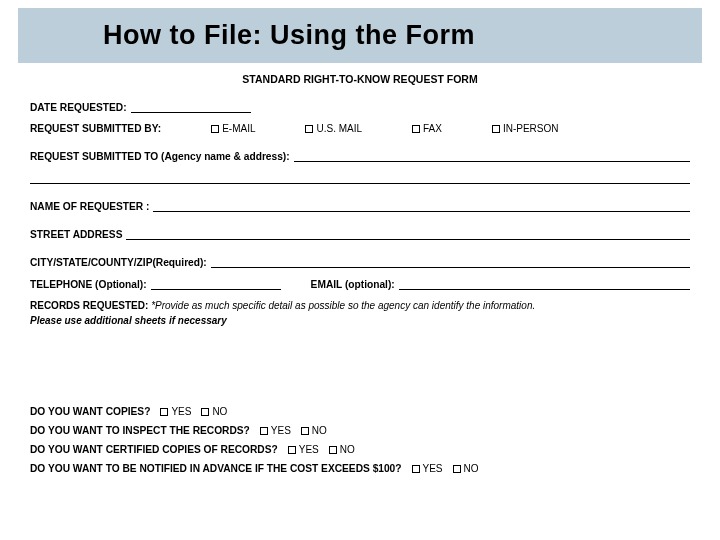  I want to click on label-name: NAME OF REQUESTER :, so click(90, 206).